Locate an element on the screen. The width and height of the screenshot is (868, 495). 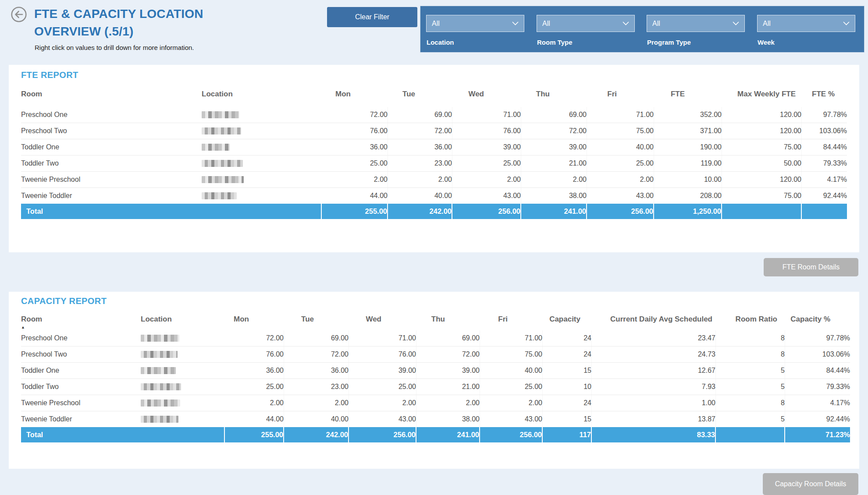
cell-value: 75.00 is located at coordinates (511, 354).